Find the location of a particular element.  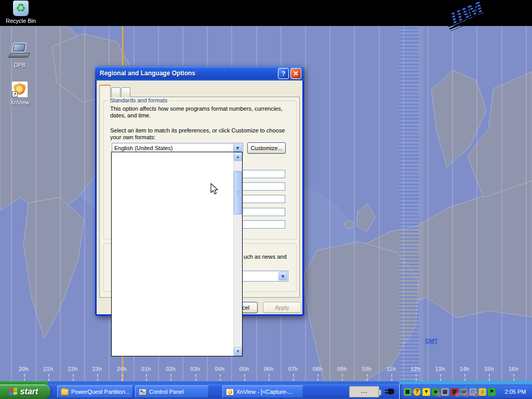

timezone-label: 20h is located at coordinates (24, 369).